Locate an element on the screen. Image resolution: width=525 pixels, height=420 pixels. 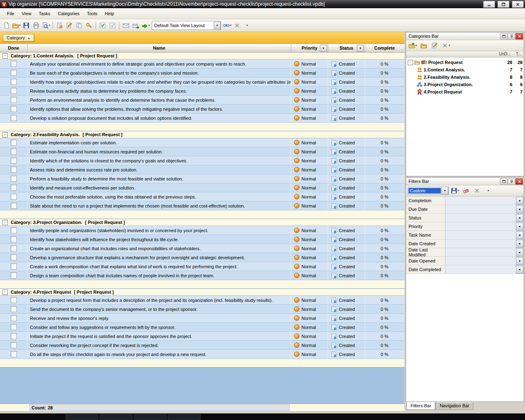
task-row: Estimate non-financial and human resourc… is located at coordinates (202, 152).